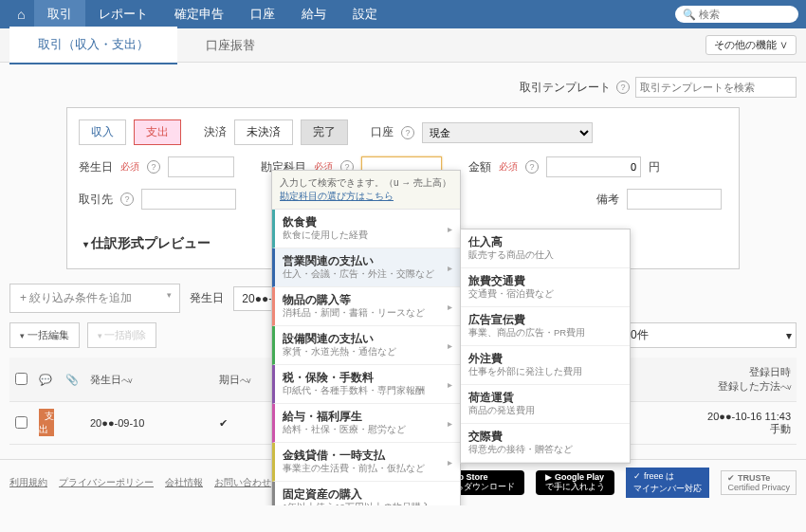 This screenshot has height=532, width=806. I want to click on add-filter-button: + 絞り込み条件を追加, so click(95, 298).